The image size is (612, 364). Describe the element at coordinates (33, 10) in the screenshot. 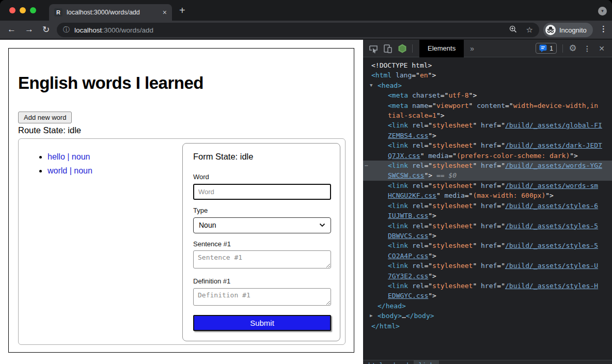

I see `window-maximize-button` at that location.